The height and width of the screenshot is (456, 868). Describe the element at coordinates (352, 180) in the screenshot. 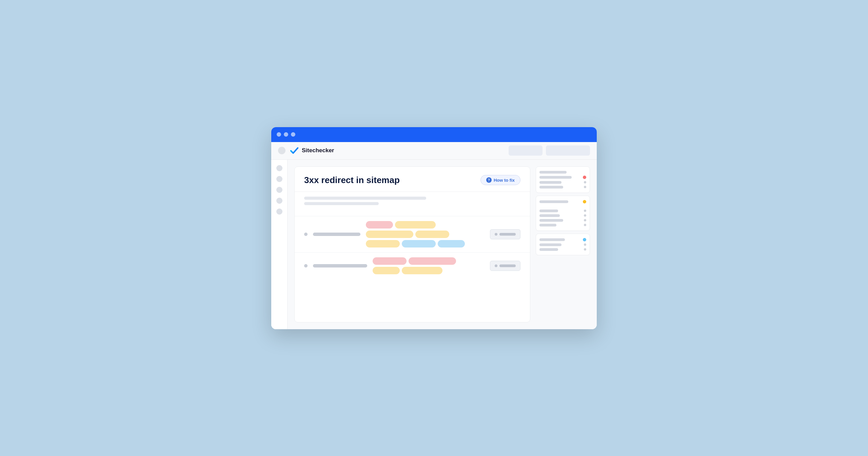

I see `panel-title: 3xx redirect in sitemap` at that location.